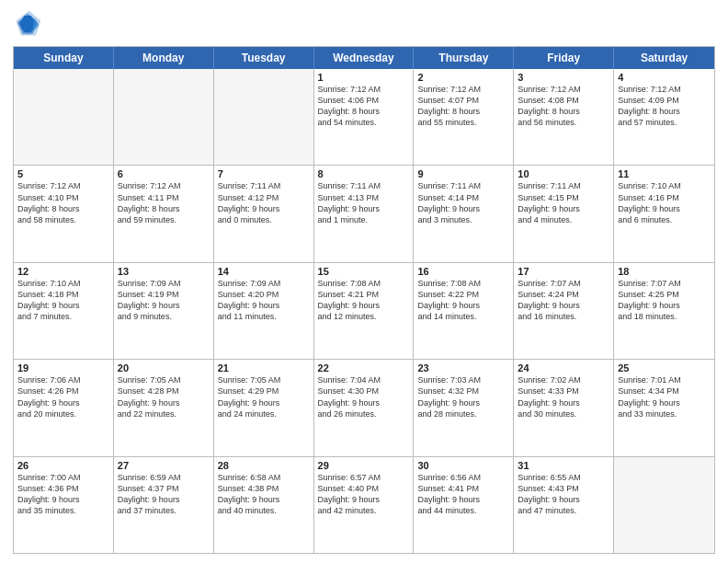 The width and height of the screenshot is (728, 563). What do you see at coordinates (564, 58) in the screenshot?
I see `header-day-friday: Friday` at bounding box center [564, 58].